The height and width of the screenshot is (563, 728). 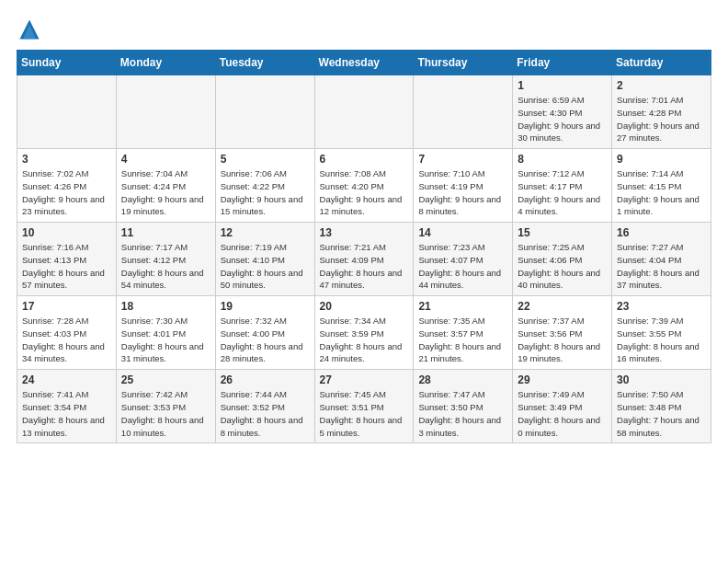 What do you see at coordinates (165, 306) in the screenshot?
I see `day-number: 18` at bounding box center [165, 306].